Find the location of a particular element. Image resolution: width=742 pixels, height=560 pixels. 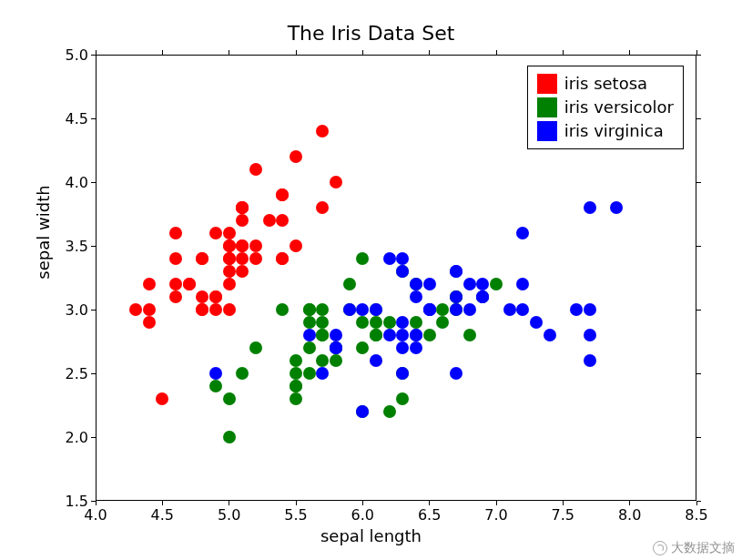

y-tick-label: 2.5 is located at coordinates (76, 373).